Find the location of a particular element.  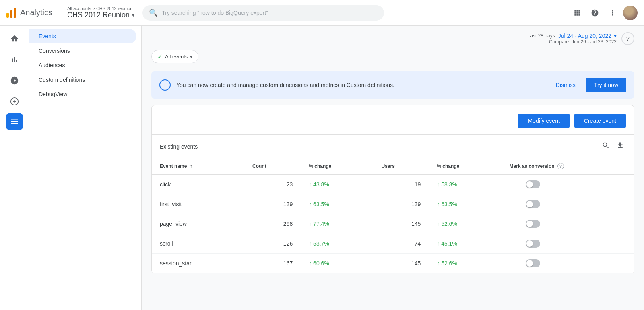

date-help-icon: ? is located at coordinates (628, 39).